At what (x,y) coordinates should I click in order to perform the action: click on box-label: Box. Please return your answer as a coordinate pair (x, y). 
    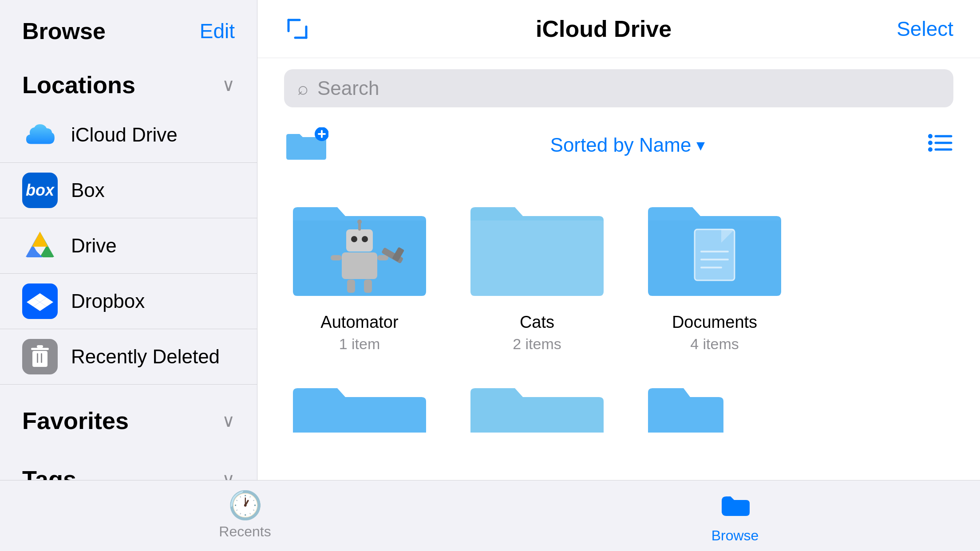
    Looking at the image, I should click on (88, 190).